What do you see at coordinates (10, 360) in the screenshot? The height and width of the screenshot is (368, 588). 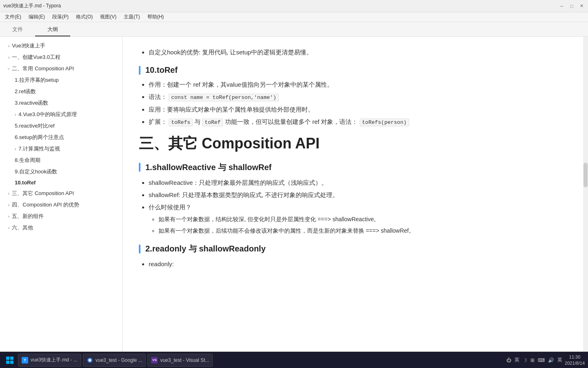 I see `start-button` at bounding box center [10, 360].